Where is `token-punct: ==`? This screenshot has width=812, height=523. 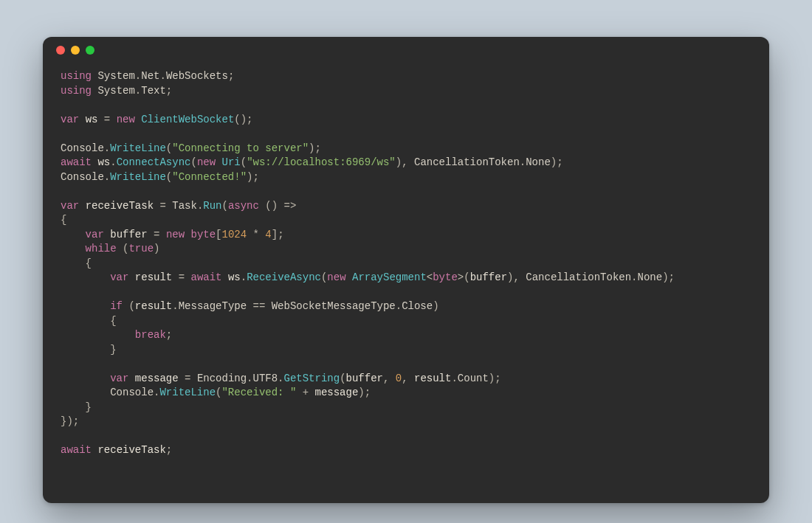
token-punct: == is located at coordinates (259, 306).